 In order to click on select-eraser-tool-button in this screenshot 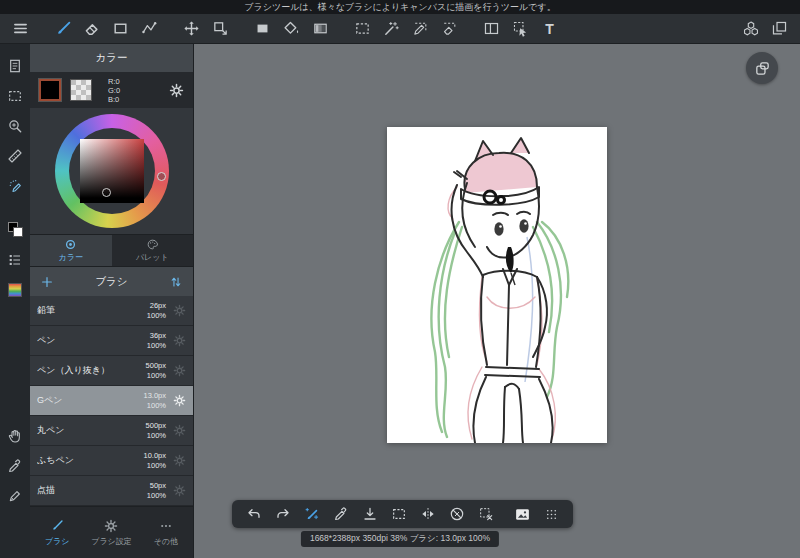, I will do `click(450, 29)`.